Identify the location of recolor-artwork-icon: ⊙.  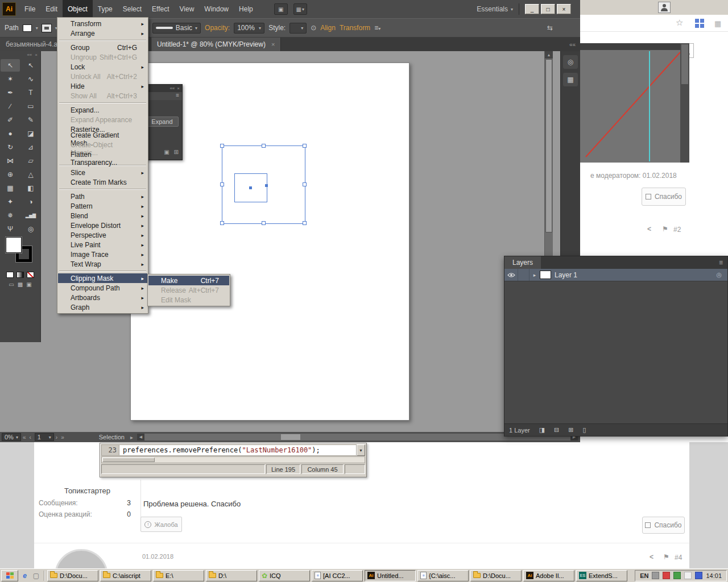
(313, 28).